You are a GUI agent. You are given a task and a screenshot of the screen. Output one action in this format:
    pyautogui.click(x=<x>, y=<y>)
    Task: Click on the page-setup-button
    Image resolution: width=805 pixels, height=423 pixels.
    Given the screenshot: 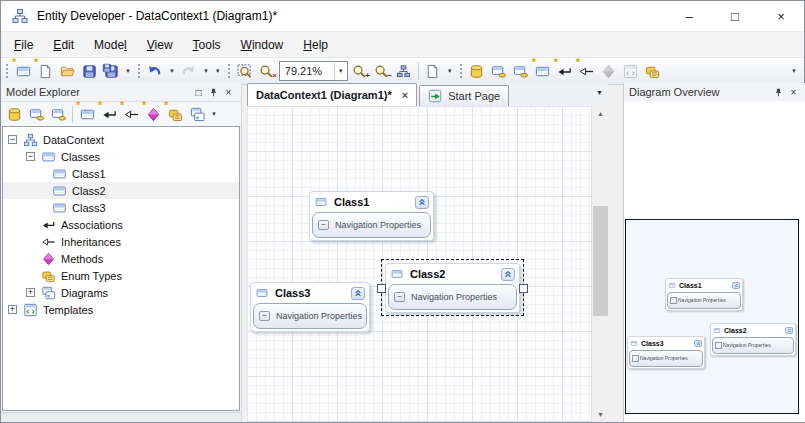 What is the action you would take?
    pyautogui.click(x=433, y=71)
    